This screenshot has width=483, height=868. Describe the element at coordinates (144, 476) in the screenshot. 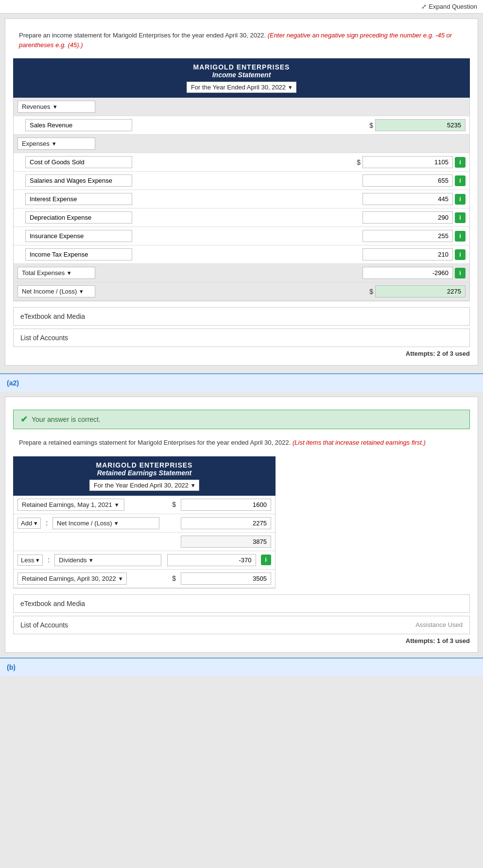

I see `re-stmt-header: MARIGOLD ENTERPRISES Retained Earnings S…` at that location.